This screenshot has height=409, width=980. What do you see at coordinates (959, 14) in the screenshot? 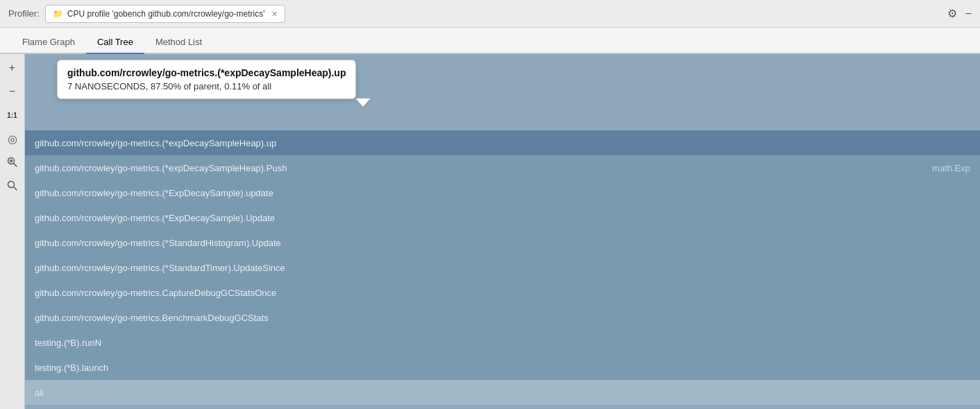
I see `top-bar-actions: ⚙ −` at bounding box center [959, 14].